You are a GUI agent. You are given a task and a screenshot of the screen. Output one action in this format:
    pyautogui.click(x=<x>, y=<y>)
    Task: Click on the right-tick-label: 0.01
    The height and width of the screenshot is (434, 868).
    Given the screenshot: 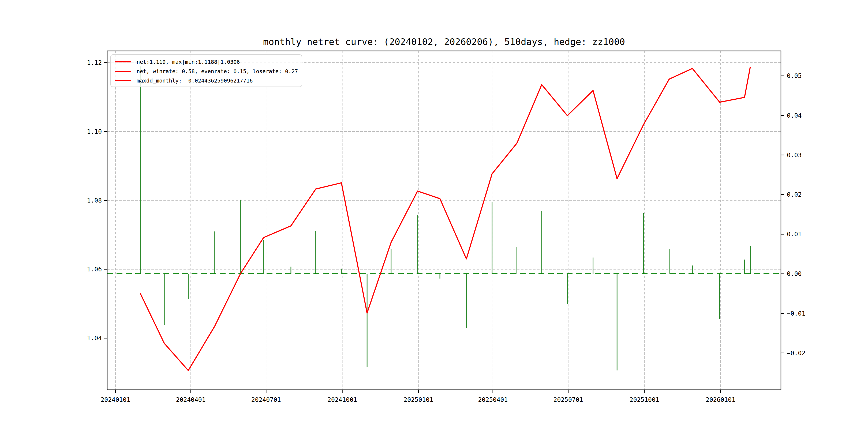 What is the action you would take?
    pyautogui.click(x=794, y=234)
    